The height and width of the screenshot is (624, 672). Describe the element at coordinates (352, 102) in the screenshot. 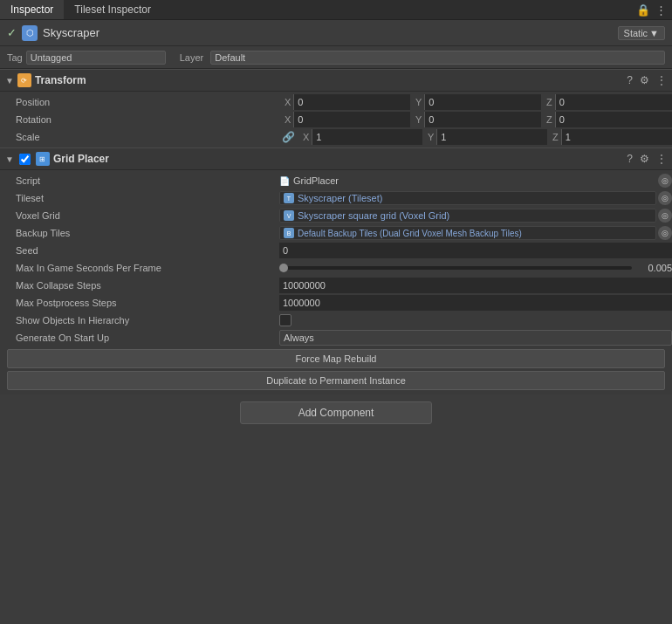

I see `pos-x-input` at that location.